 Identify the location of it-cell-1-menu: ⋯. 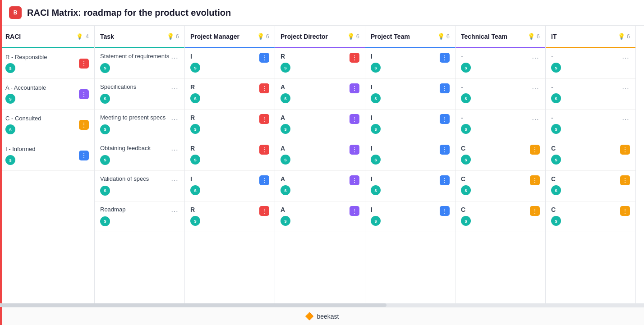
(626, 88).